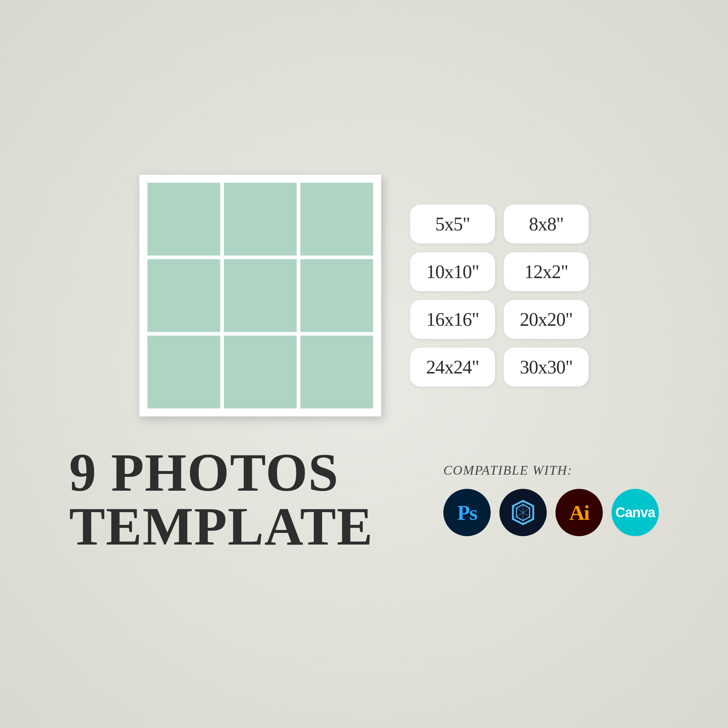 The width and height of the screenshot is (728, 728). Describe the element at coordinates (260, 295) in the screenshot. I see `photo-grid` at that location.